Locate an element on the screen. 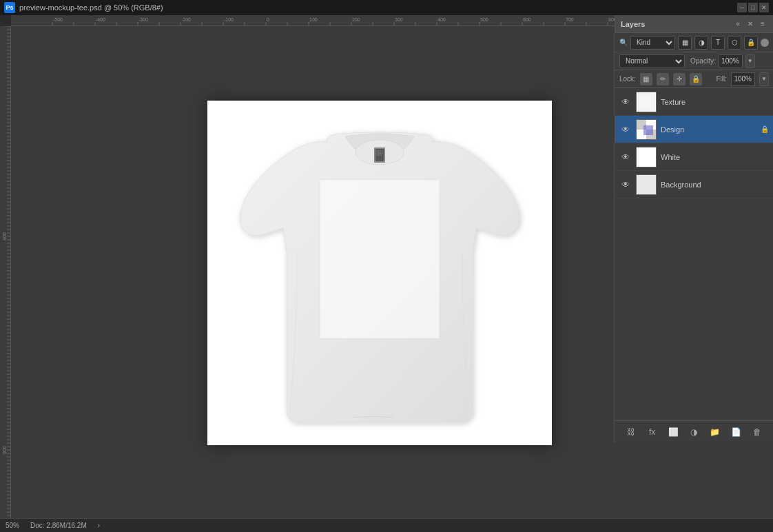 The image size is (773, 532). layer-item-texture: 👁 Texture is located at coordinates (694, 102).